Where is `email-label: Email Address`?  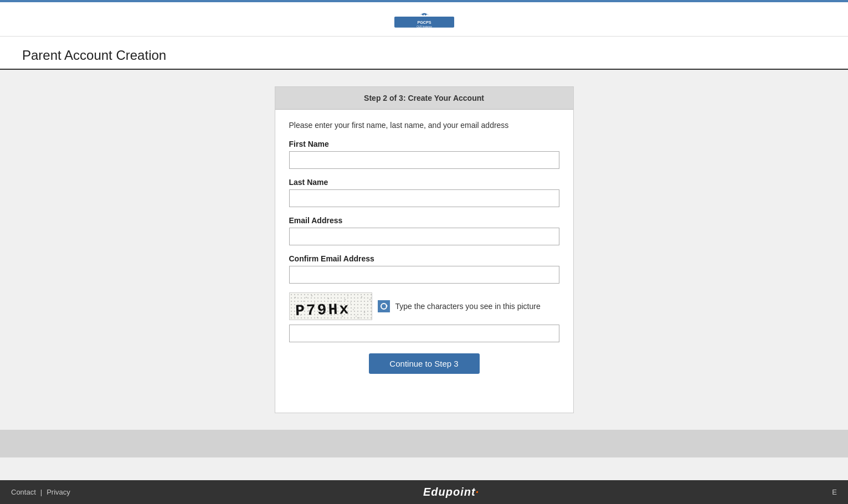
email-label: Email Address is located at coordinates (424, 220).